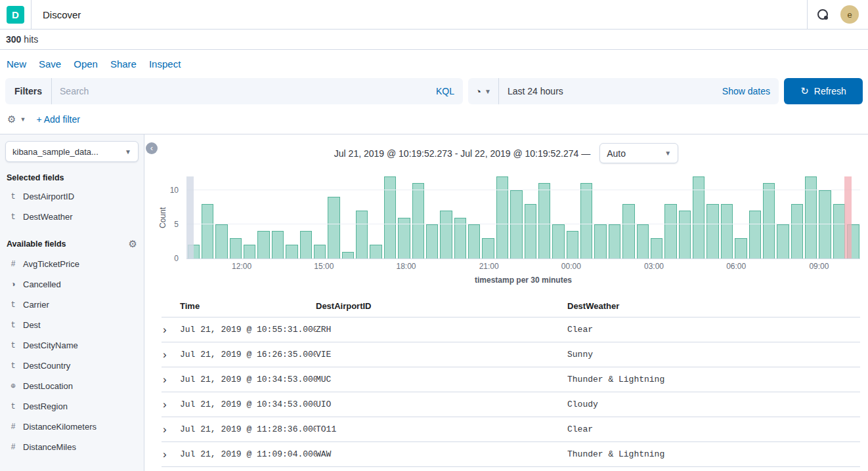 This screenshot has height=471, width=868. I want to click on column-header-destweather: DestWeather, so click(714, 306).